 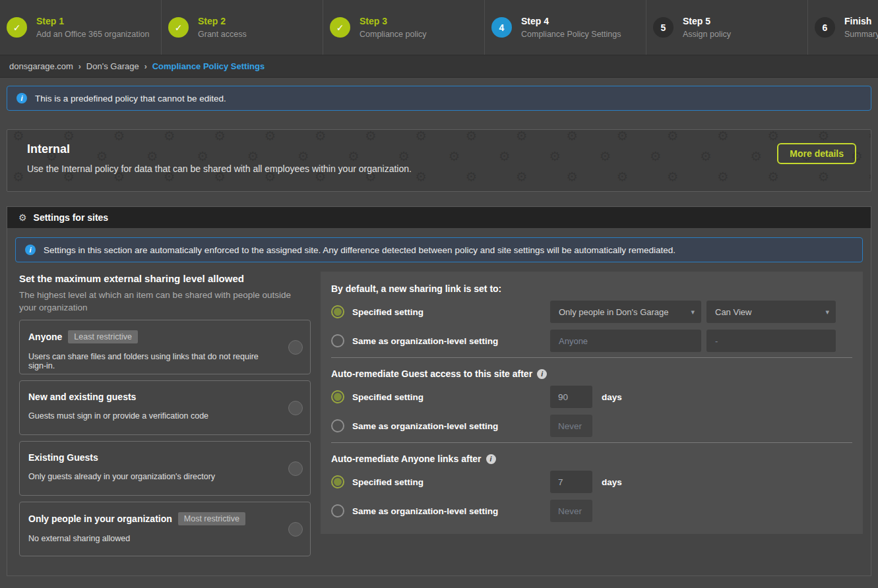 I want to click on sharing-scope-dropdown-disabled: Anyone ▾, so click(x=625, y=341).